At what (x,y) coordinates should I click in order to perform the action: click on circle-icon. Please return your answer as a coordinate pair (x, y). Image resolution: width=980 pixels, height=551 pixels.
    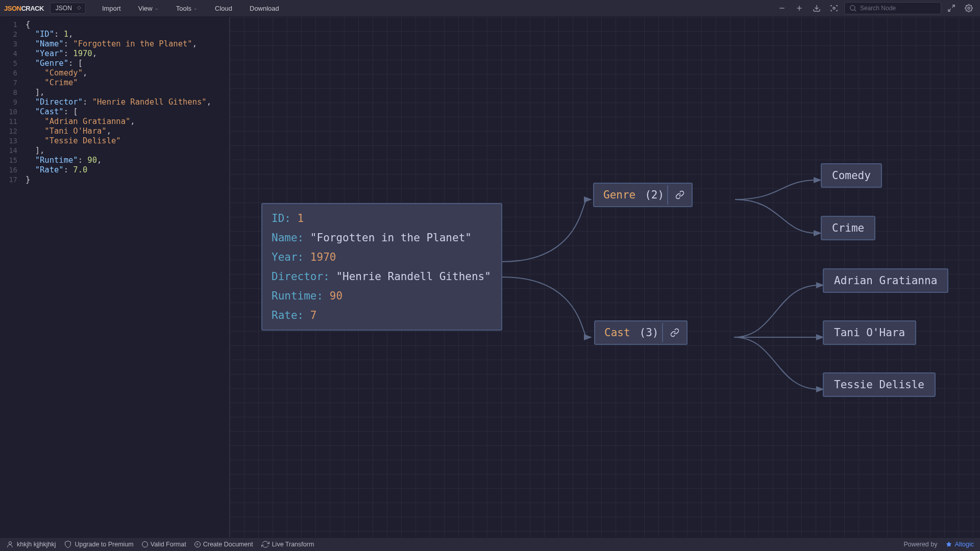
    Looking at the image, I should click on (145, 544).